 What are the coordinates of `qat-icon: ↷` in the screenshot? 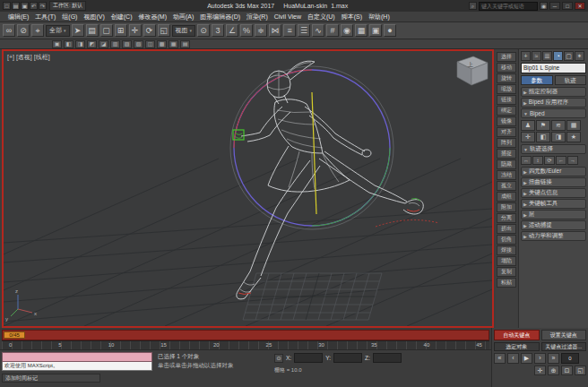 It's located at (43, 5).